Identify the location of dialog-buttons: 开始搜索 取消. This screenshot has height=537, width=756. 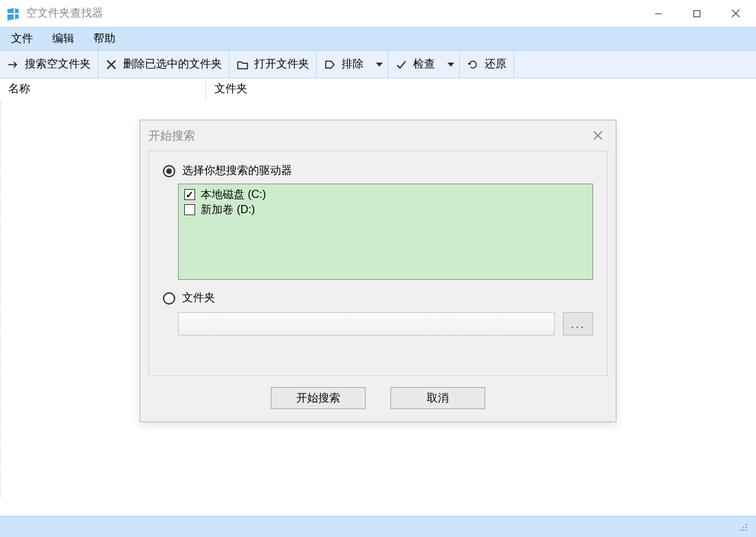
(378, 404).